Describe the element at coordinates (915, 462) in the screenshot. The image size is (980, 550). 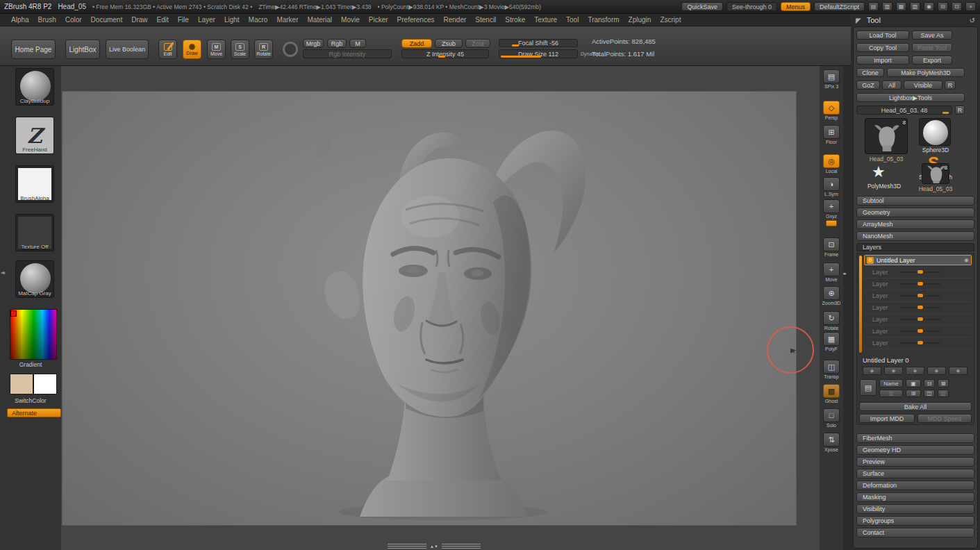
I see `tool-section-header: Preview` at that location.